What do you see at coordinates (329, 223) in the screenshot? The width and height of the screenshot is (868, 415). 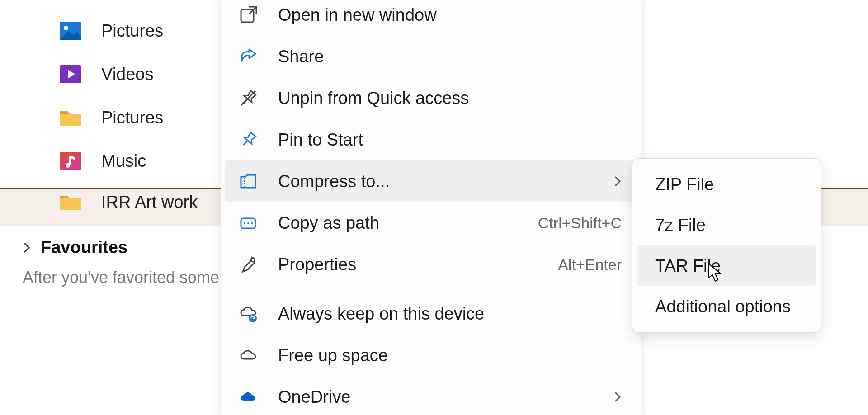 I see `menu-item-label: Copy as path` at bounding box center [329, 223].